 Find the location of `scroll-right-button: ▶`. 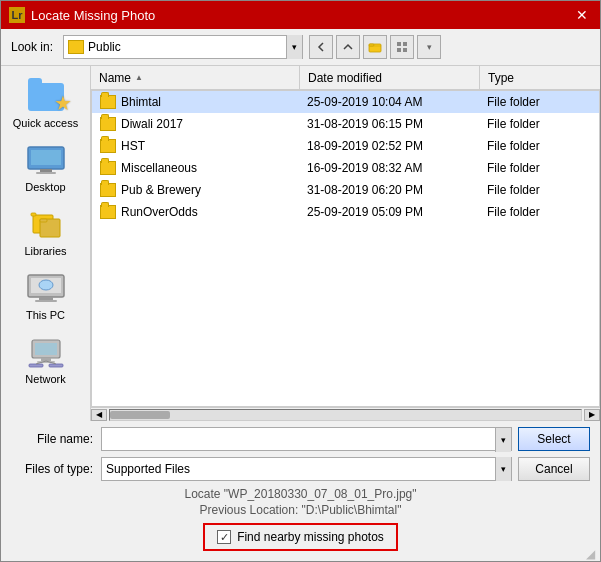

scroll-right-button: ▶ is located at coordinates (592, 415).